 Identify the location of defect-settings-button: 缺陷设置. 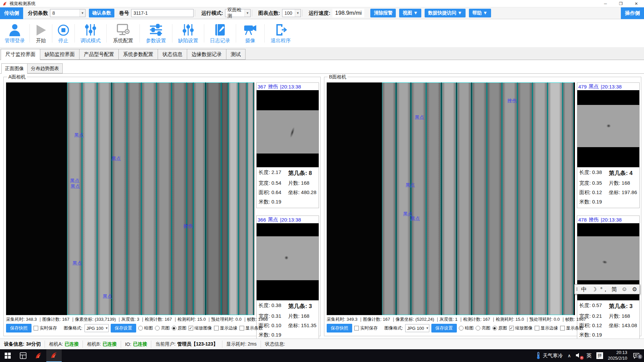
(188, 34).